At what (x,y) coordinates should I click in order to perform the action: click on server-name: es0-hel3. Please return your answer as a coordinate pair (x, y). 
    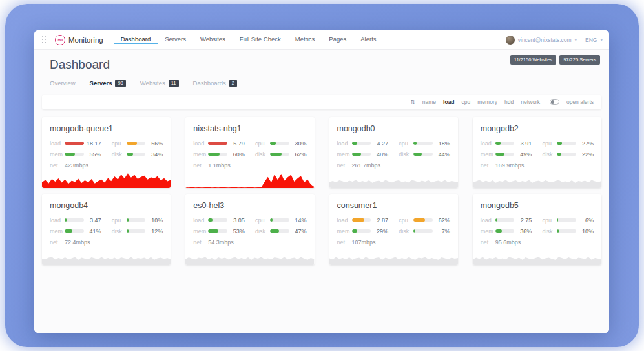
    Looking at the image, I should click on (249, 206).